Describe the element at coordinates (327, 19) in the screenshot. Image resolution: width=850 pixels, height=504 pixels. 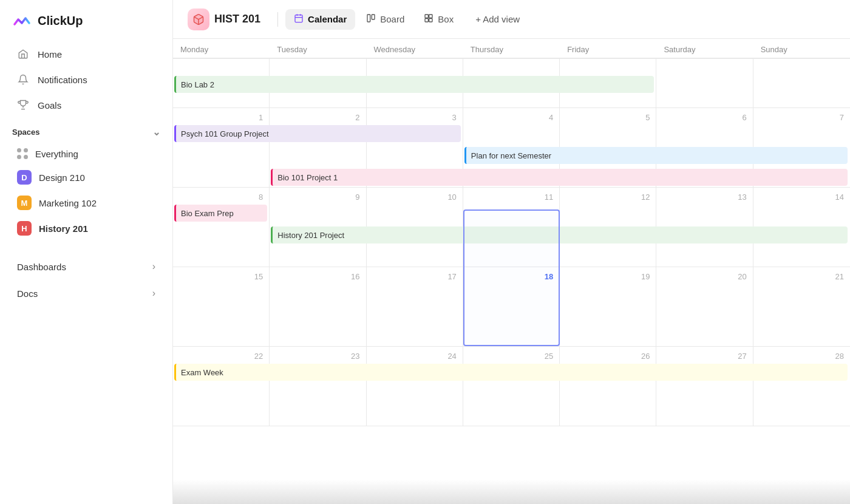
I see `view-tab-calendar-label: Calendar` at that location.